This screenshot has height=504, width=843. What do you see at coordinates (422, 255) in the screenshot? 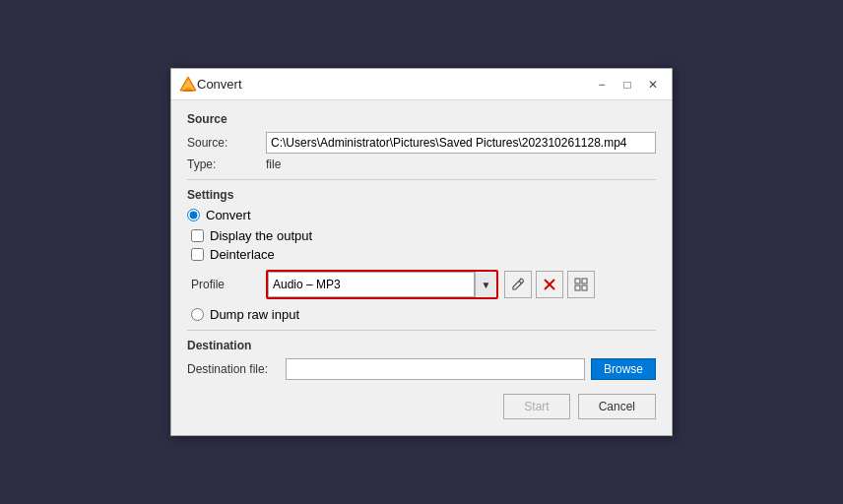
I see `settings-section: Settings Convert Display the output Dein…` at bounding box center [422, 255].